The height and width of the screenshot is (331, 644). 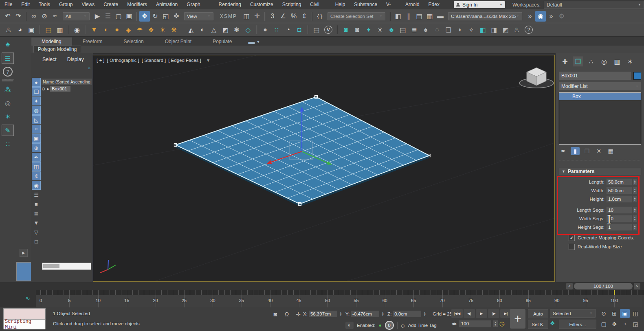 What do you see at coordinates (209, 60) in the screenshot?
I see `viewport-filter-icon: ▼` at bounding box center [209, 60].